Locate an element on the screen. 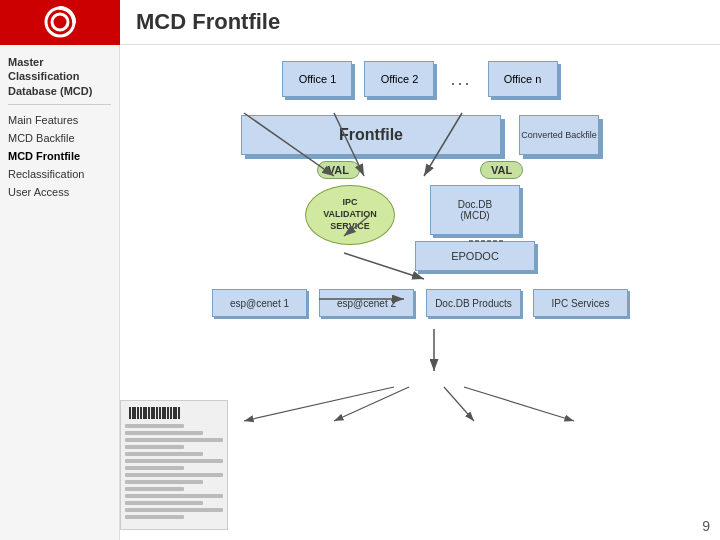  docdb-box: Doc.DB(MCD) is located at coordinates (475, 210).